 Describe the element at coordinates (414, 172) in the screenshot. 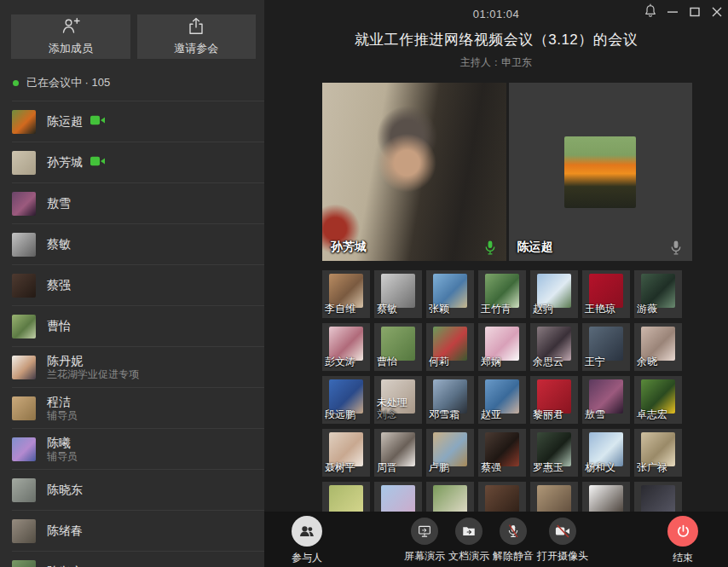

I see `video-feed-main: 孙芳城` at that location.